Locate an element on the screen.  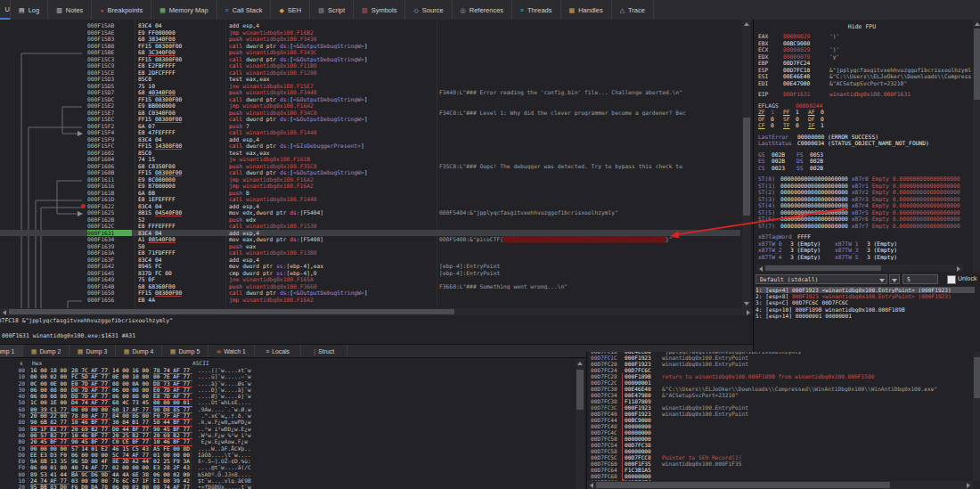
hex-dump-row: E09A 8B 13 3596 5D 8D 4F8E 2D A2 4402 25… is located at coordinates (287, 461).